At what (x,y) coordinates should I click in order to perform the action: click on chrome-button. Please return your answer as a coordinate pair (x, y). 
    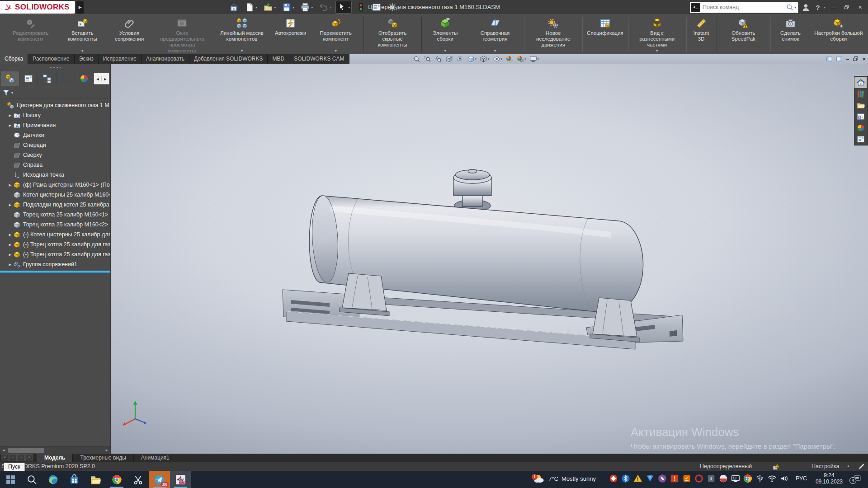
    Looking at the image, I should click on (117, 480).